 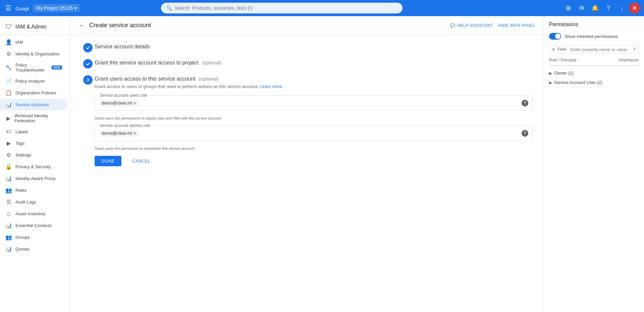 What do you see at coordinates (108, 161) in the screenshot?
I see `done-button: DONE` at bounding box center [108, 161].